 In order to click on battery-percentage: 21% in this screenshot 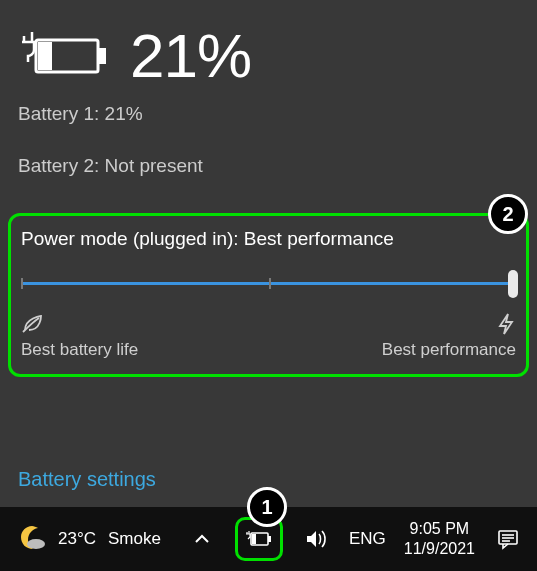, I will do `click(190, 56)`.